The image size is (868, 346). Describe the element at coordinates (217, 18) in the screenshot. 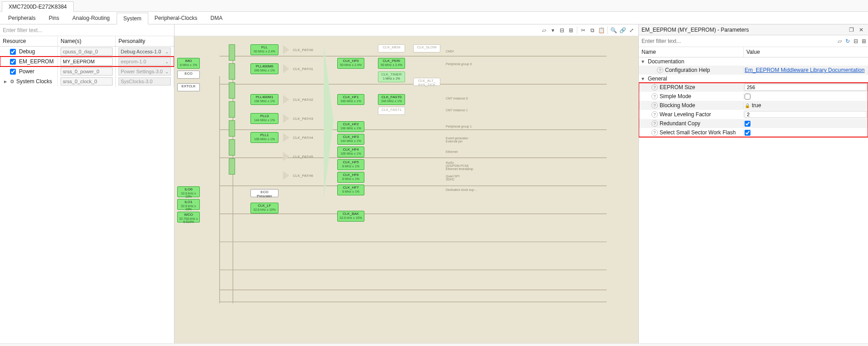

I see `tab-dma: DMA` at that location.